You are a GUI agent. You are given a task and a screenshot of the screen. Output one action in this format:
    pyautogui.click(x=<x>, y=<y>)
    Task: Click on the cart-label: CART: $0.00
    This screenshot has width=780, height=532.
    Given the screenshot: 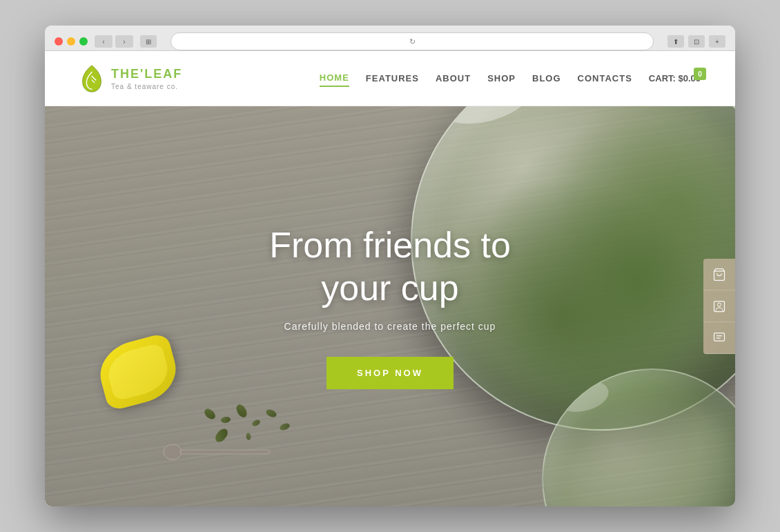 What is the action you would take?
    pyautogui.click(x=675, y=79)
    